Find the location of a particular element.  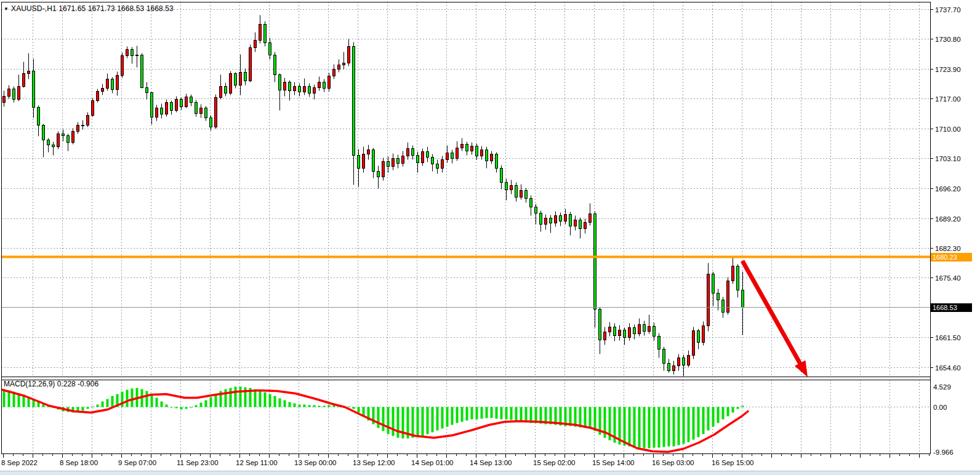

window-bottom-strip is located at coordinates (490, 473).